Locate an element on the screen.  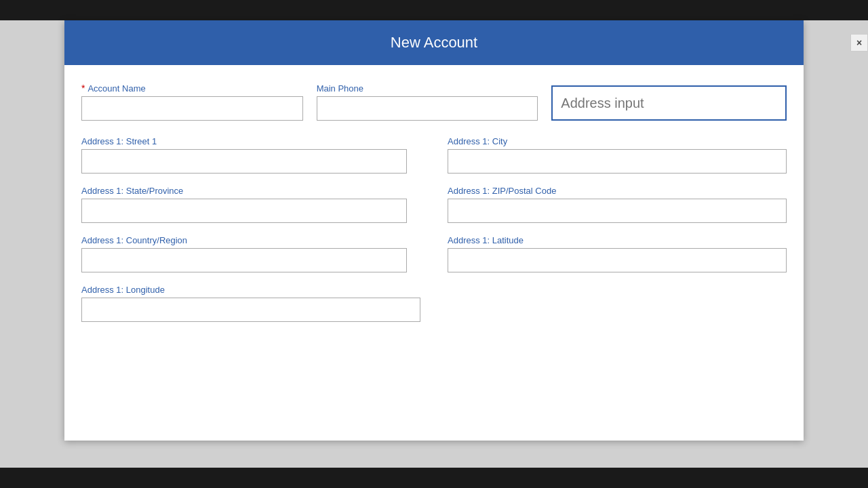
modal-header: New Account × is located at coordinates (434, 43).